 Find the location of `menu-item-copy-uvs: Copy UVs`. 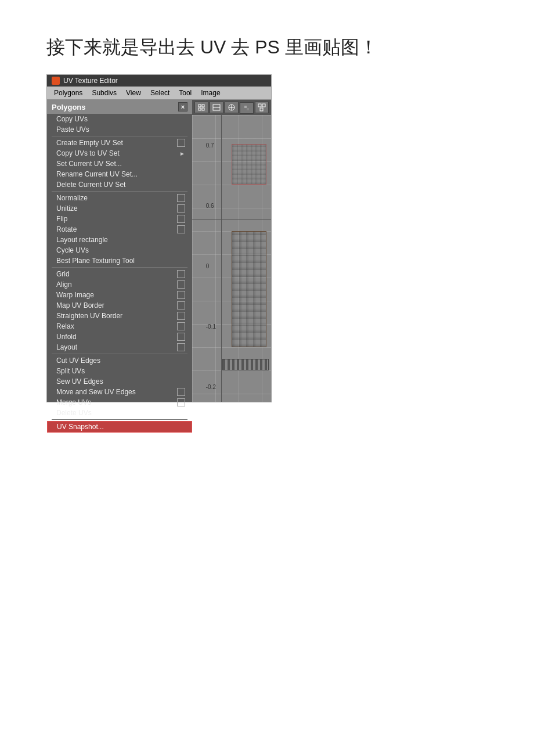

menu-item-copy-uvs: Copy UVs is located at coordinates (120, 119).